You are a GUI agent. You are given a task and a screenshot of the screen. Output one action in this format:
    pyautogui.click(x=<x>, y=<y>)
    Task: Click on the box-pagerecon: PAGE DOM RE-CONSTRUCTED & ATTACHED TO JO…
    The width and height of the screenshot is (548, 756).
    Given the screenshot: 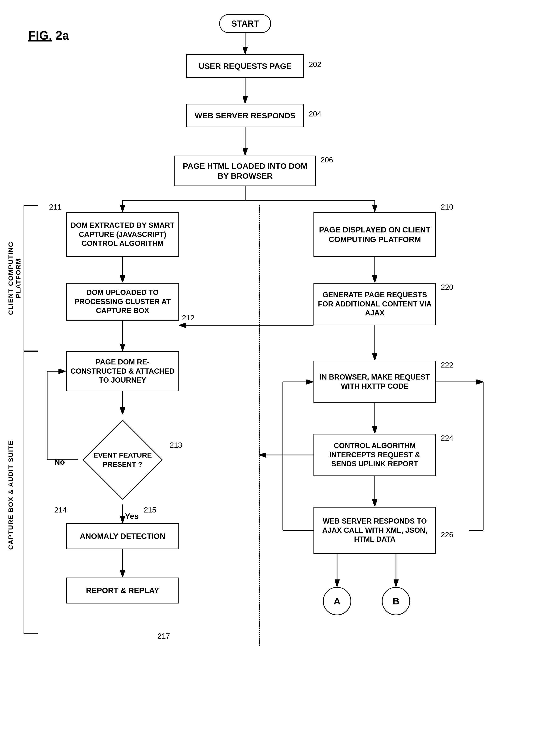 What is the action you would take?
    pyautogui.click(x=123, y=371)
    